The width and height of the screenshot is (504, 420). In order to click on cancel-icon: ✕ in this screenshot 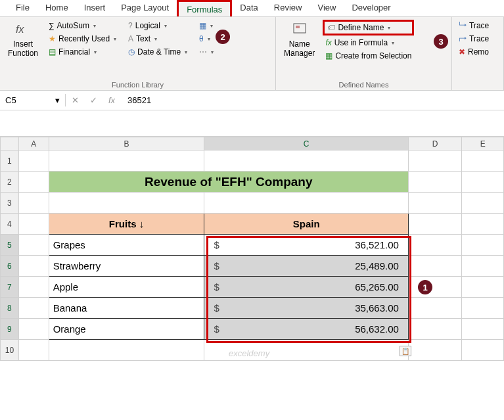, I will do `click(75, 100)`.